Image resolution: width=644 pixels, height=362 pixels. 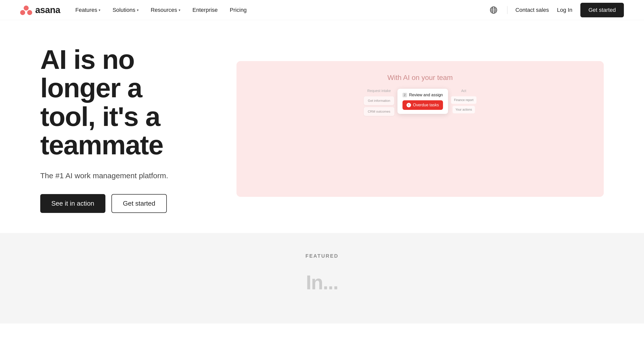 I want to click on col1-label: Request intake, so click(x=379, y=91).